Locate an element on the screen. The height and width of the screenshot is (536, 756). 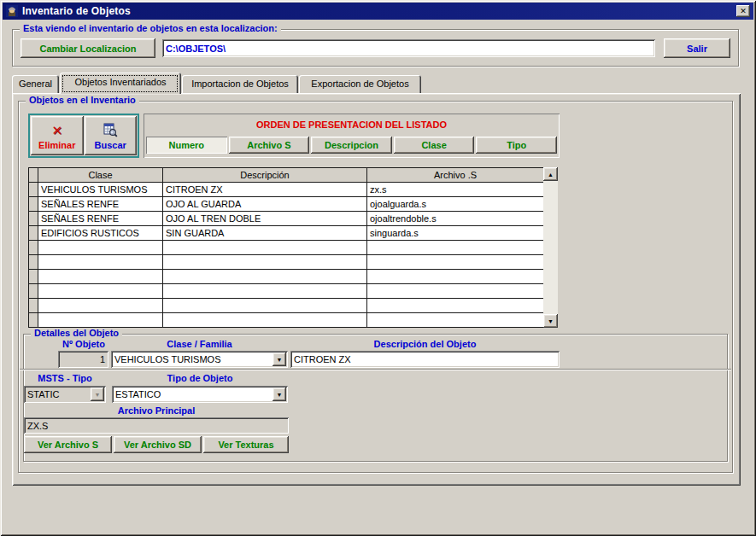
view-sd-file-button: Ver Archivo SD is located at coordinates (157, 445).